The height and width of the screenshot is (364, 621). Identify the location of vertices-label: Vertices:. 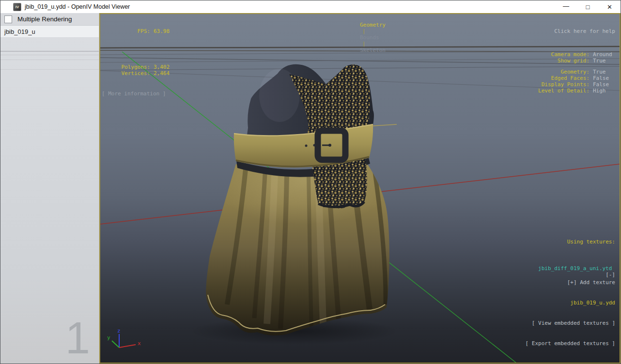
(126, 74).